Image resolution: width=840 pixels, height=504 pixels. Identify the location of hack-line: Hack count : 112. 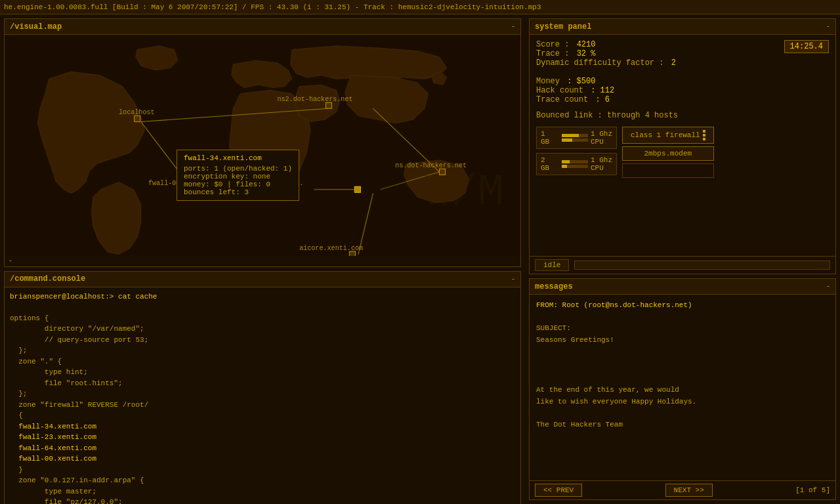
(682, 91).